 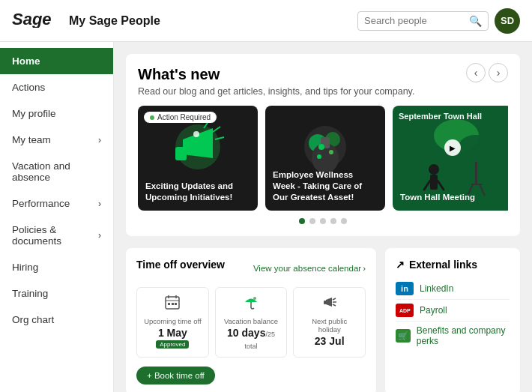 I want to click on view-absence-calendar-link: View your absence calendar ›, so click(x=309, y=268).